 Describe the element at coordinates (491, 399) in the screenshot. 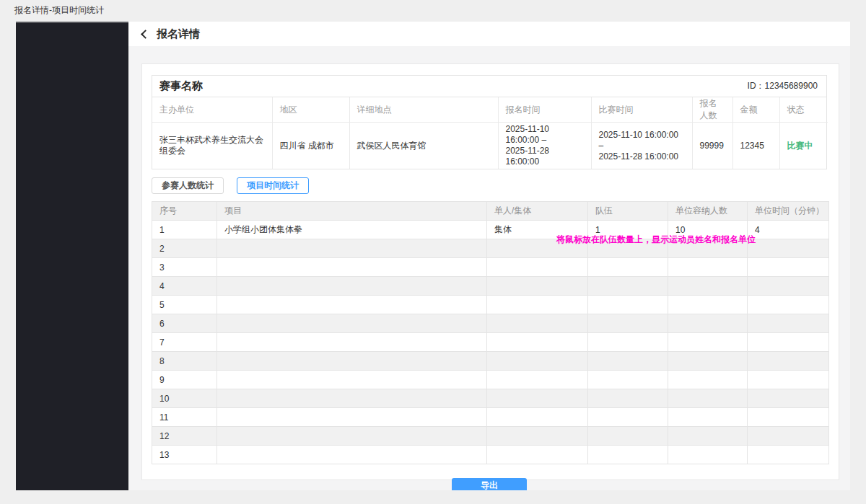

I see `table-row: 10` at that location.